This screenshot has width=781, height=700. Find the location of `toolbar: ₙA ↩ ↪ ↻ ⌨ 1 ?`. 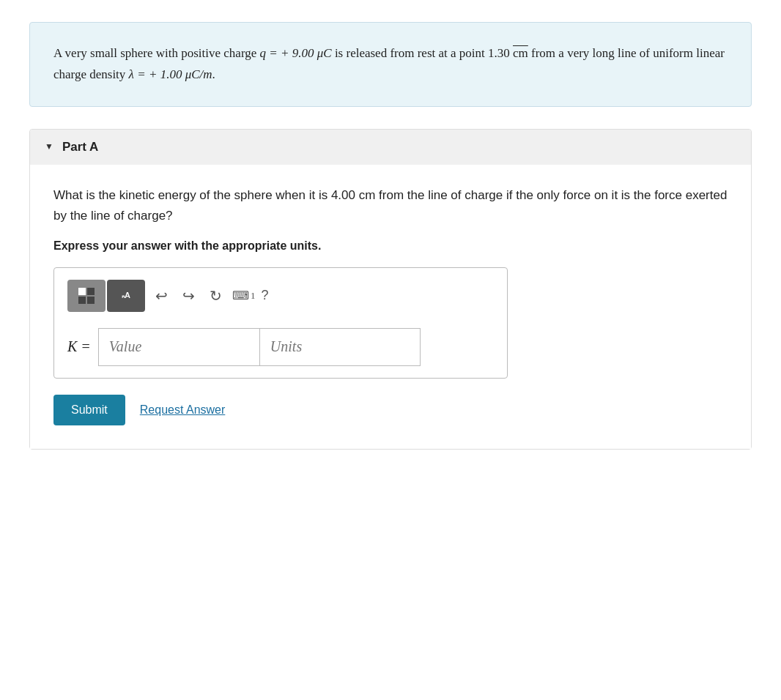

toolbar: ₙA ↩ ↪ ↻ ⌨ 1 ? is located at coordinates (281, 299).